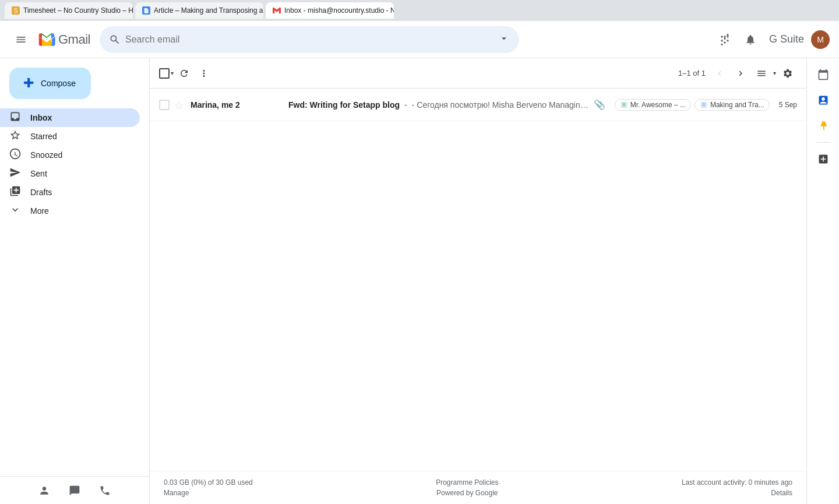  What do you see at coordinates (420, 40) in the screenshot?
I see `header: Gmail G Suite M` at bounding box center [420, 40].